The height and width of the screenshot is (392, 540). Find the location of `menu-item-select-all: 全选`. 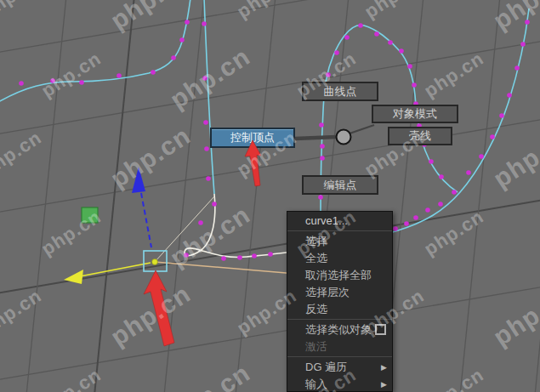

menu-item-select-all: 全选 is located at coordinates (340, 258).